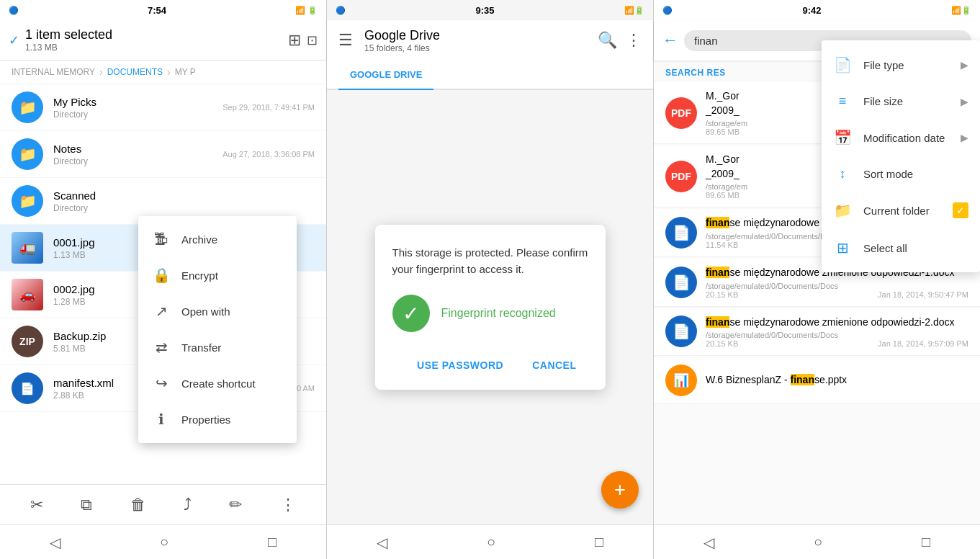 The height and width of the screenshot is (559, 980). What do you see at coordinates (161, 383) in the screenshot?
I see `shortcut-icon: ↪` at bounding box center [161, 383].